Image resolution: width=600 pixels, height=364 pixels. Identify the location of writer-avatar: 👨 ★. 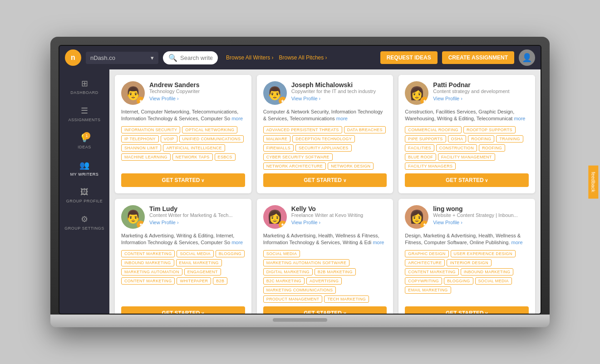
(133, 217).